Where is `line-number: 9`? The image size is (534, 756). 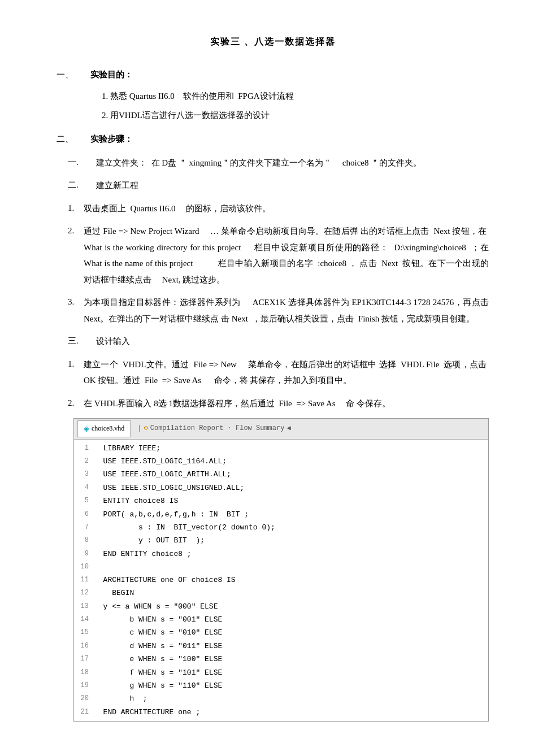 line-number: 9 is located at coordinates (84, 554).